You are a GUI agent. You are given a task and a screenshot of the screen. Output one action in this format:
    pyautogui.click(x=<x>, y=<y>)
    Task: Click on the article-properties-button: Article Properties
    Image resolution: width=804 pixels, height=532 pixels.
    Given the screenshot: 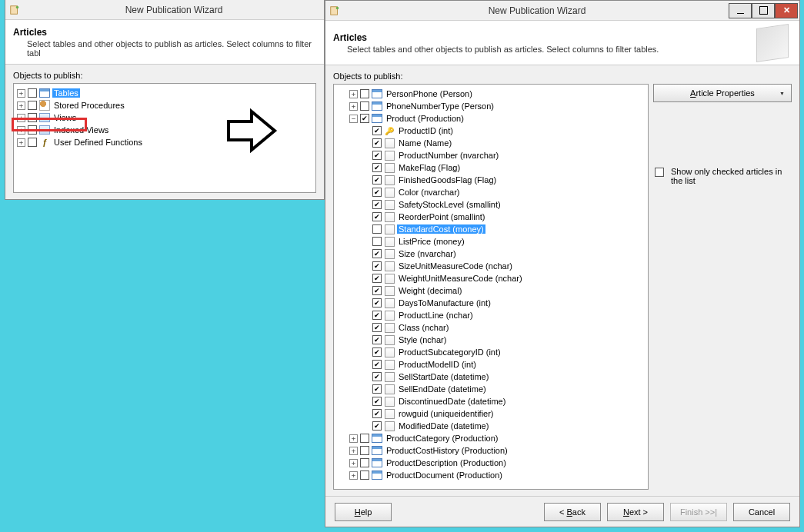 What is the action you would take?
    pyautogui.click(x=722, y=93)
    